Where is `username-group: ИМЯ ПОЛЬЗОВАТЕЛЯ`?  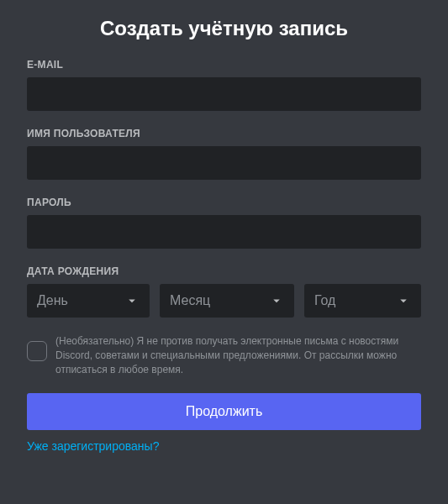 username-group: ИМЯ ПОЛЬЗОВАТЕЛЯ is located at coordinates (224, 154).